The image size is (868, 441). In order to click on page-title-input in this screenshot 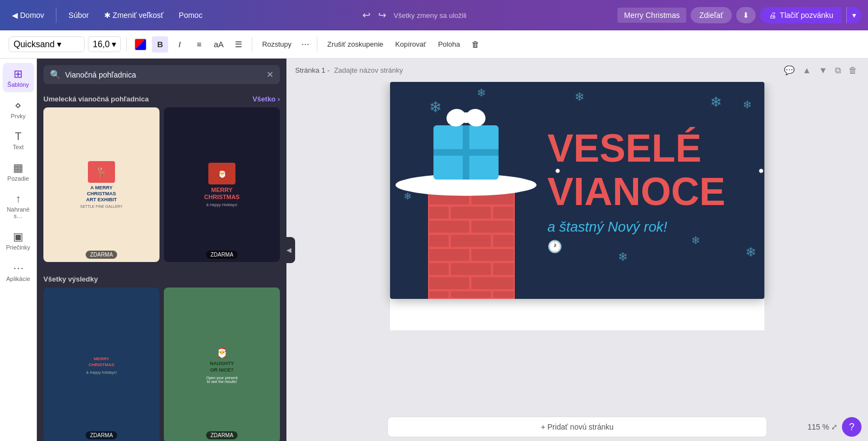, I will do `click(380, 71)`.